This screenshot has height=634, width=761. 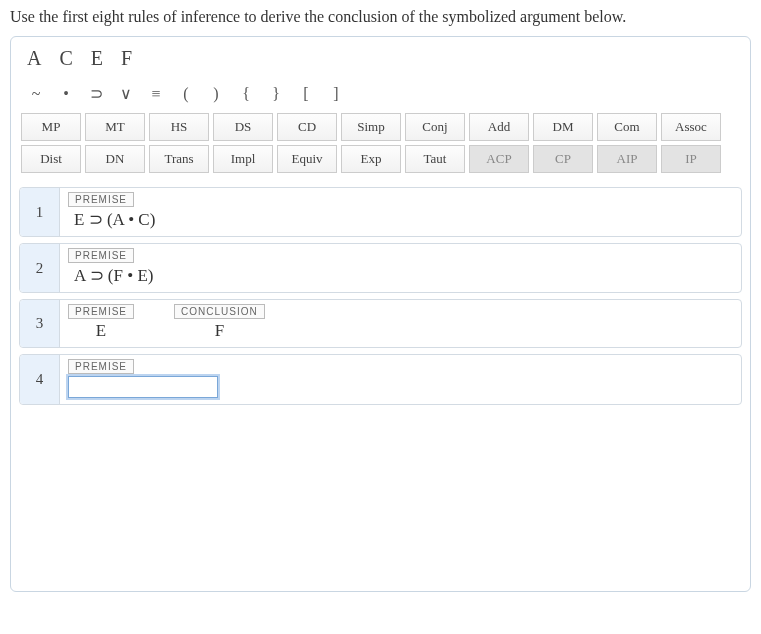 I want to click on formula: E, so click(x=101, y=331).